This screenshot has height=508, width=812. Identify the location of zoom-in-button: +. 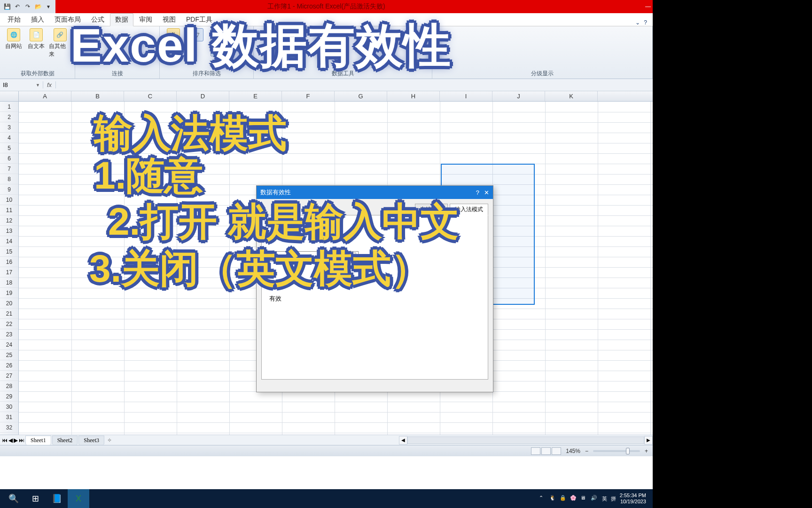
(647, 451).